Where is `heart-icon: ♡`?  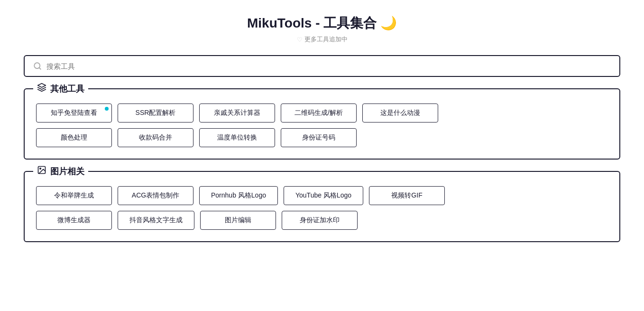 heart-icon: ♡ is located at coordinates (300, 40).